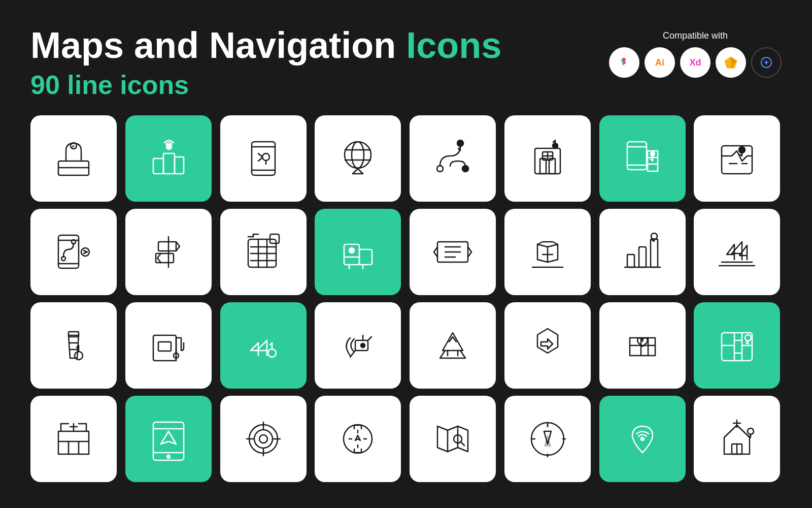 The image size is (812, 508). Describe the element at coordinates (358, 345) in the screenshot. I see `icon-satellite` at that location.